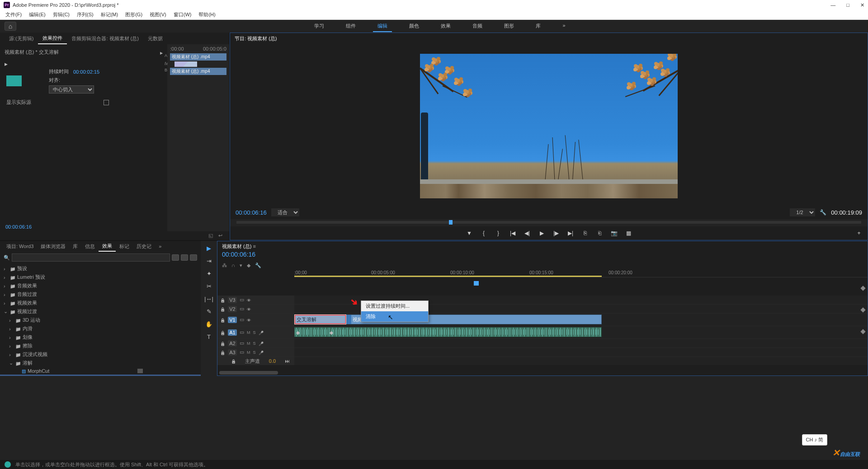 The width and height of the screenshot is (868, 469). Describe the element at coordinates (614, 233) in the screenshot. I see `export-frame: 📷` at that location.